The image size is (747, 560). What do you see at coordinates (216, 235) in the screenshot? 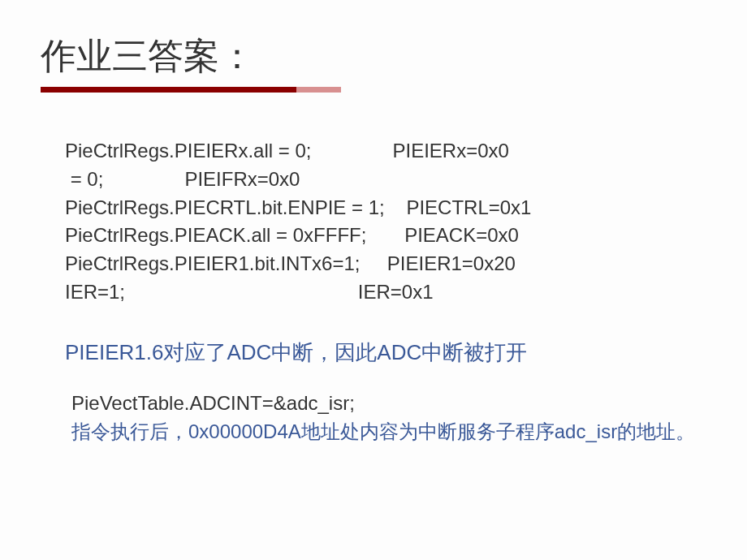
I see `code-l4-left: PieCtrlRegs.PIEACK.all = 0xFFFF;` at bounding box center [216, 235].